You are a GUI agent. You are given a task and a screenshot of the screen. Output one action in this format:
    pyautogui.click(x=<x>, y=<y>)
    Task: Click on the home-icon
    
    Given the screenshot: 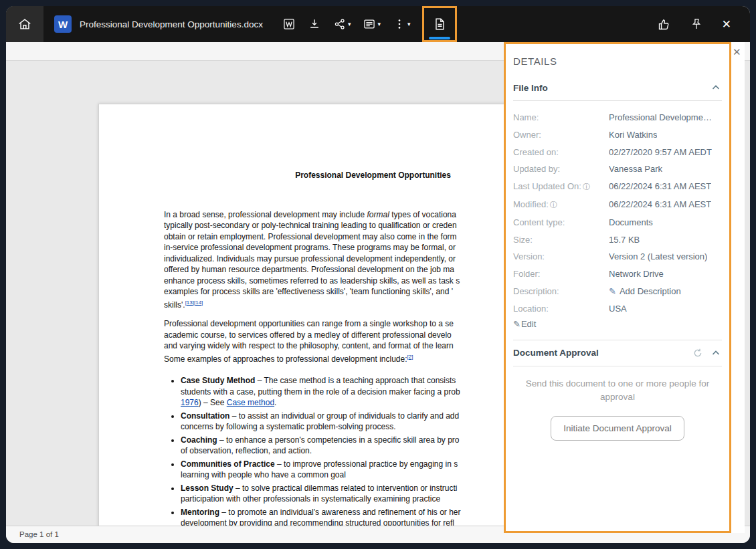 What is the action you would take?
    pyautogui.click(x=25, y=24)
    